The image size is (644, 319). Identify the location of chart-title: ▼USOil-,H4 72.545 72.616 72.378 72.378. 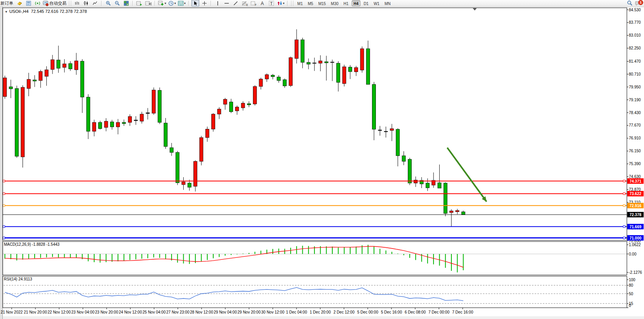
(46, 11).